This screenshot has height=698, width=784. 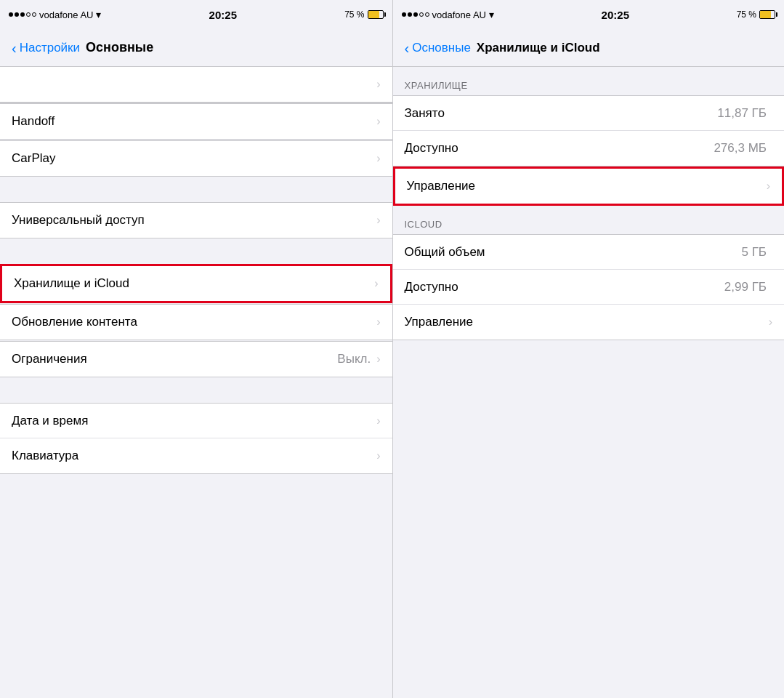 What do you see at coordinates (587, 322) in the screenshot?
I see `icloud-manage-label: Управление` at bounding box center [587, 322].